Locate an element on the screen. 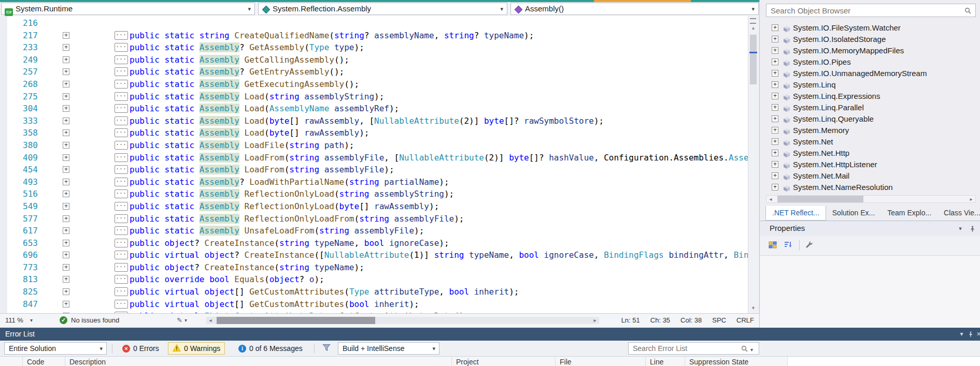 This screenshot has width=980, height=366. code-line: 454+···public static Assembly LoadFrom(s… is located at coordinates (374, 170).